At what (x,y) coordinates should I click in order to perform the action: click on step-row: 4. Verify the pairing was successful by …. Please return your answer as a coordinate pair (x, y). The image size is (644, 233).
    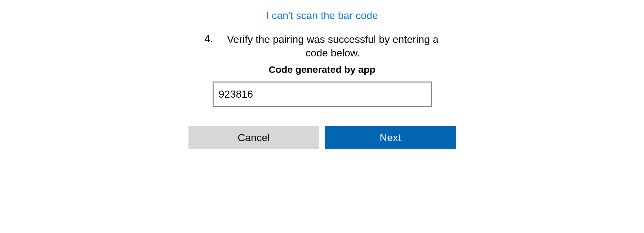
    Looking at the image, I should click on (322, 46).